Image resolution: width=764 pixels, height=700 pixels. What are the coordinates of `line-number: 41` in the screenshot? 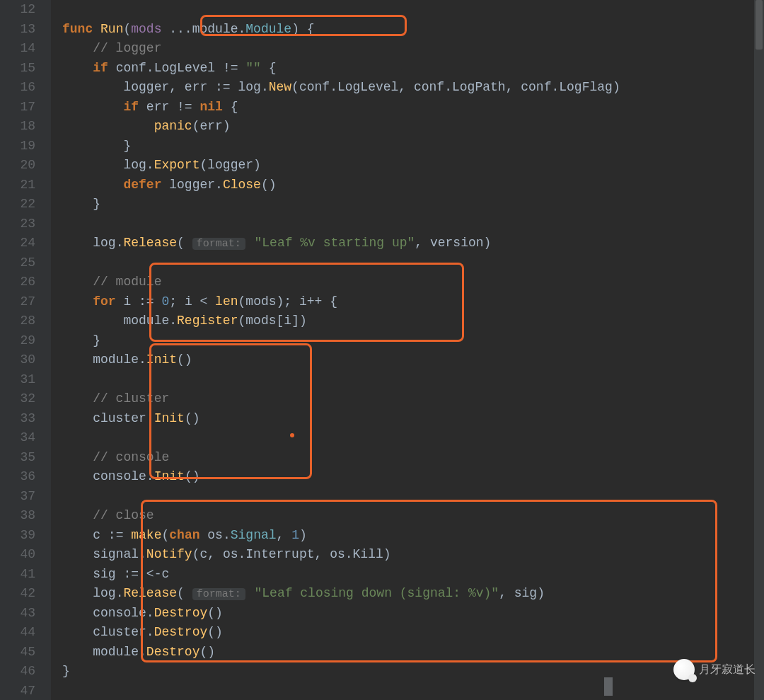 It's located at (25, 575).